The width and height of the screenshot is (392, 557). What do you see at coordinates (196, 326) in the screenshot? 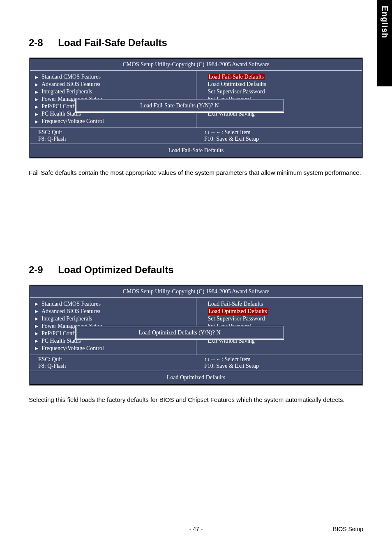
I see `bios-columns-2: ▶Standard CMOS Features▶Advanced BIOS Fe…` at bounding box center [196, 326].